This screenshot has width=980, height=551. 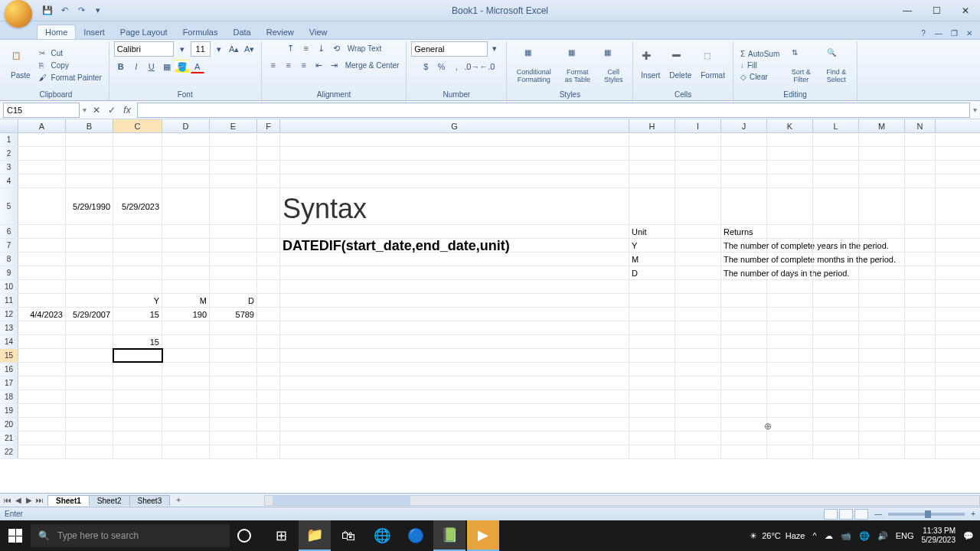 I want to click on cell-E7, so click(x=234, y=245).